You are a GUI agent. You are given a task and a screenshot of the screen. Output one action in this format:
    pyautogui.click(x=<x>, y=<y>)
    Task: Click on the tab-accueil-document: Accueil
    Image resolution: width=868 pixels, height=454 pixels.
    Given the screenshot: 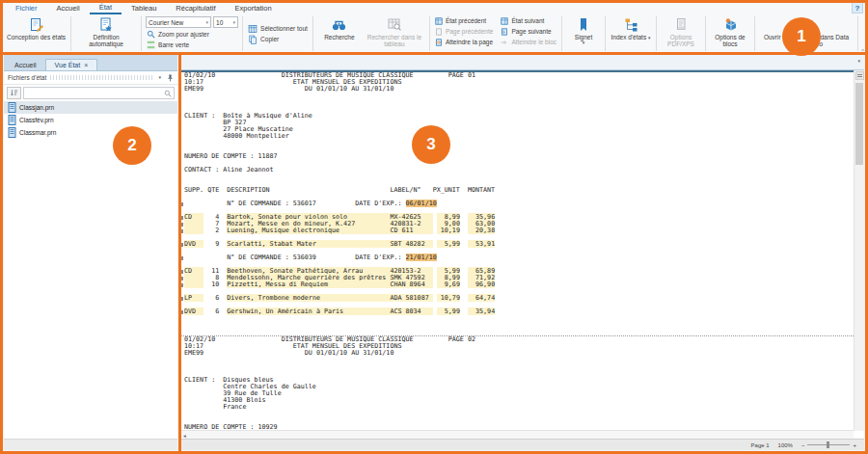 What is the action you would take?
    pyautogui.click(x=25, y=66)
    